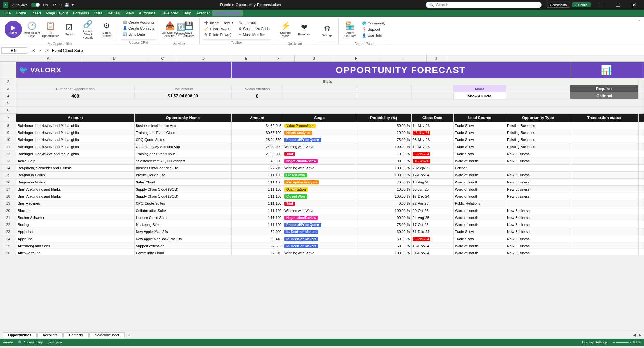 This screenshot has width=644, height=348. I want to click on cell-lead-source: Partner, so click(479, 168).